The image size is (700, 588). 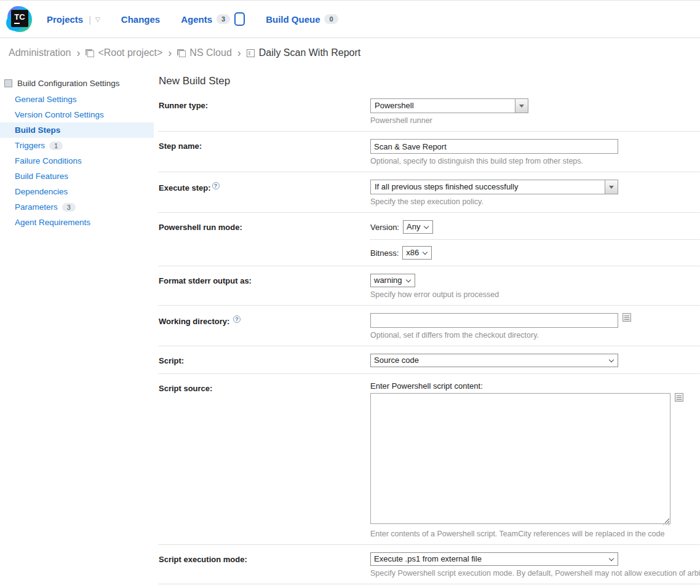 I want to click on breadcrumb-administration-label: Administration, so click(x=39, y=53).